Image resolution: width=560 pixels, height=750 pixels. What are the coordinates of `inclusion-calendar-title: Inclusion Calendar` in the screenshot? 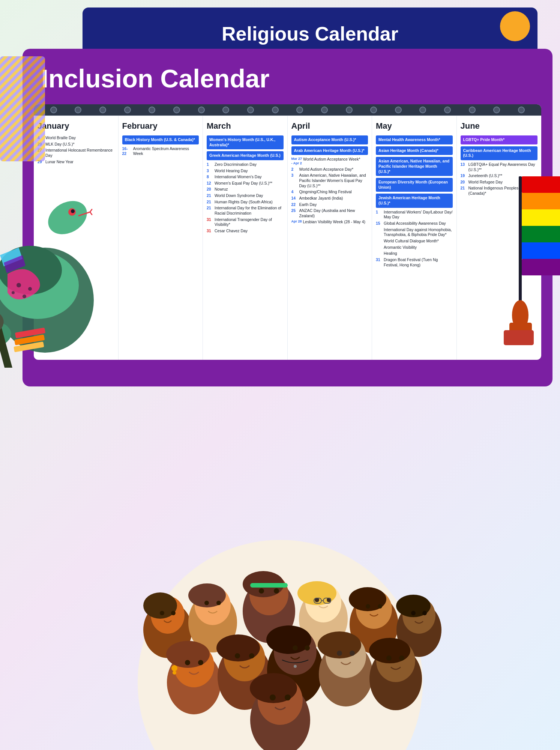 It's located at (287, 78).